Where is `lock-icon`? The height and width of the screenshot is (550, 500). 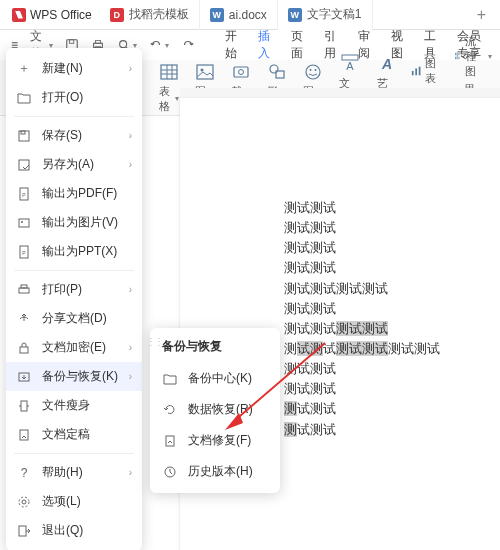 lock-icon is located at coordinates (24, 348).